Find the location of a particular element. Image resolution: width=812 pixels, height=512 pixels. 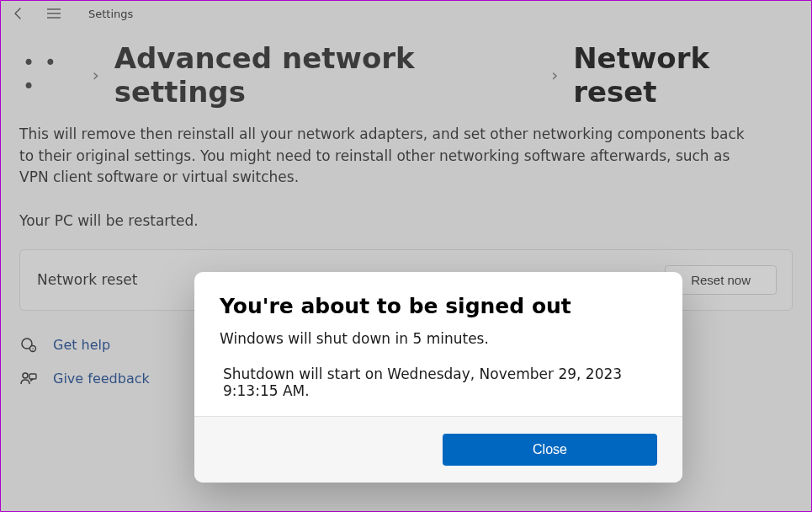

close-button: Close is located at coordinates (550, 450).